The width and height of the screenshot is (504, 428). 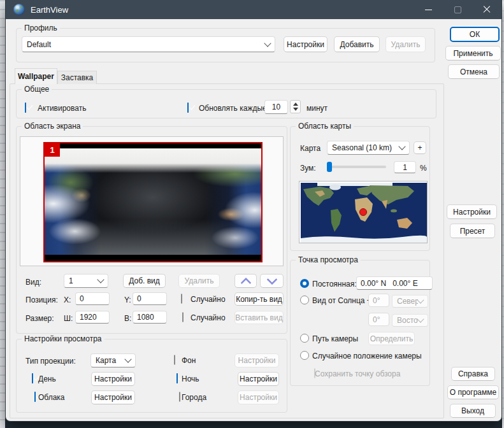 What do you see at coordinates (68, 300) in the screenshot?
I see `x-label: X:` at bounding box center [68, 300].